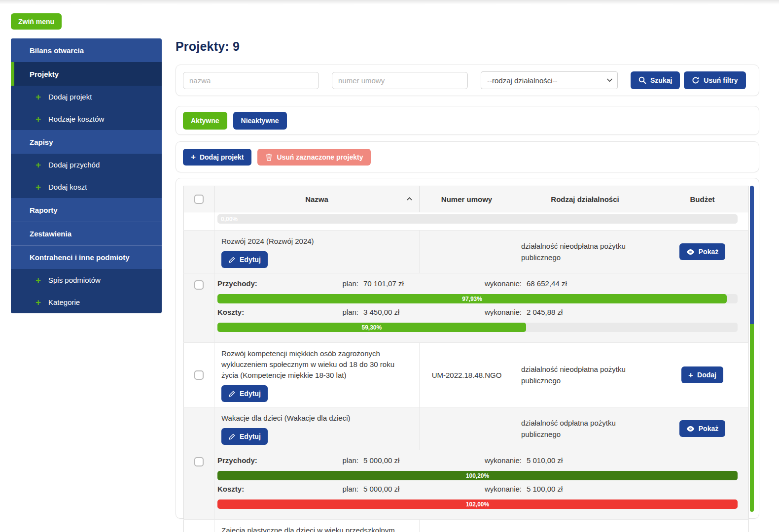 The image size is (779, 532). Describe the element at coordinates (655, 80) in the screenshot. I see `search-button: Szukaj` at that location.